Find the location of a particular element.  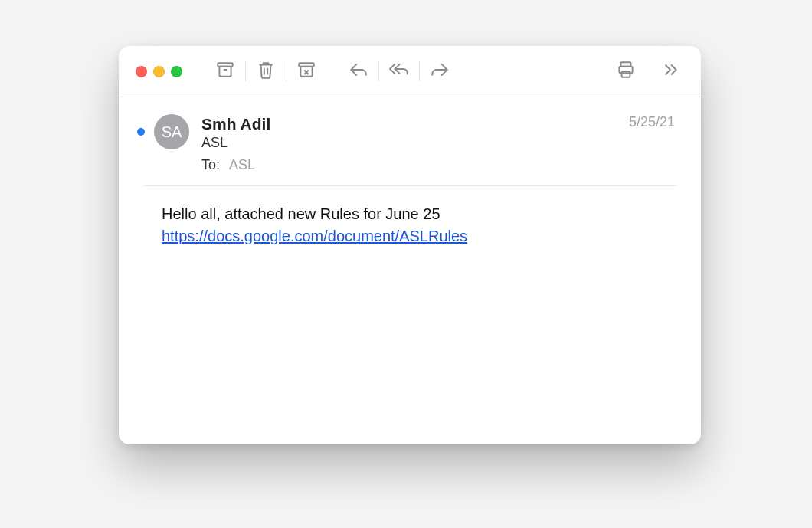

delete-button is located at coordinates (266, 71).